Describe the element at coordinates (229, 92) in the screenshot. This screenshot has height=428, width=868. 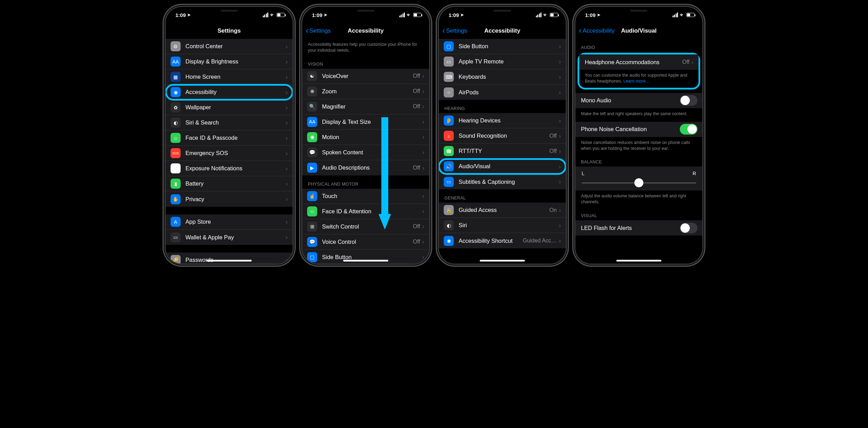
I see `settings-row-accessibility: ◉Accessibility›` at that location.